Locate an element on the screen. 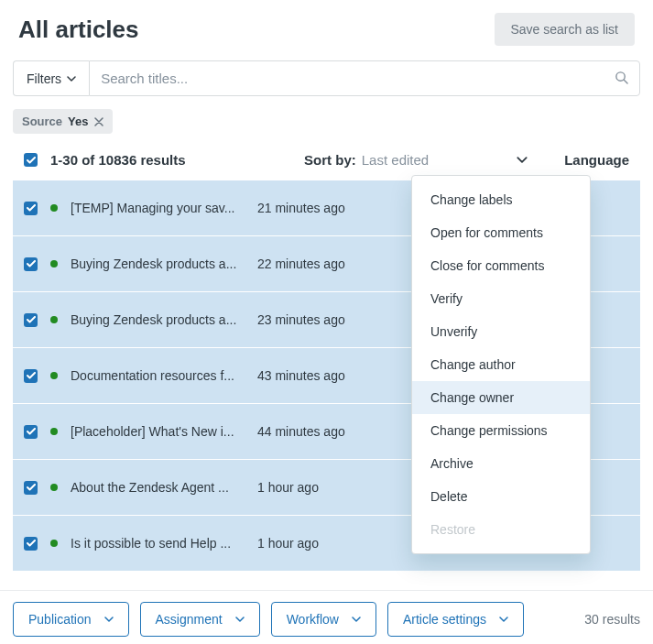 This screenshot has width=653, height=644. menu-item-verify: Verify is located at coordinates (501, 299).